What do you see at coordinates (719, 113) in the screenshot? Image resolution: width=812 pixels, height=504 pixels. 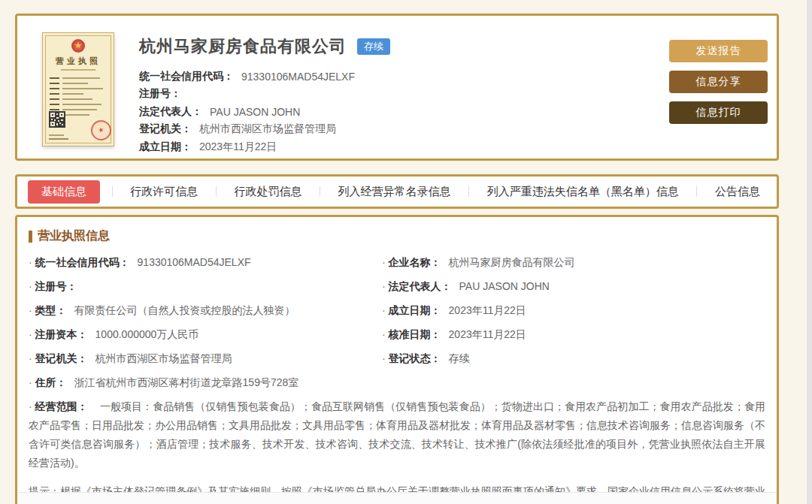 I see `info-print-button: 信息打印` at bounding box center [719, 113].